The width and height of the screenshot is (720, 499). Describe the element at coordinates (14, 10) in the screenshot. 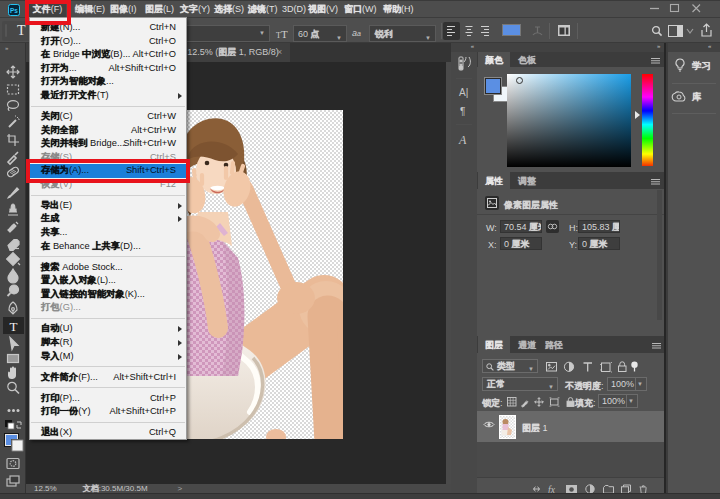

I see `svg-text: Ps` at that location.